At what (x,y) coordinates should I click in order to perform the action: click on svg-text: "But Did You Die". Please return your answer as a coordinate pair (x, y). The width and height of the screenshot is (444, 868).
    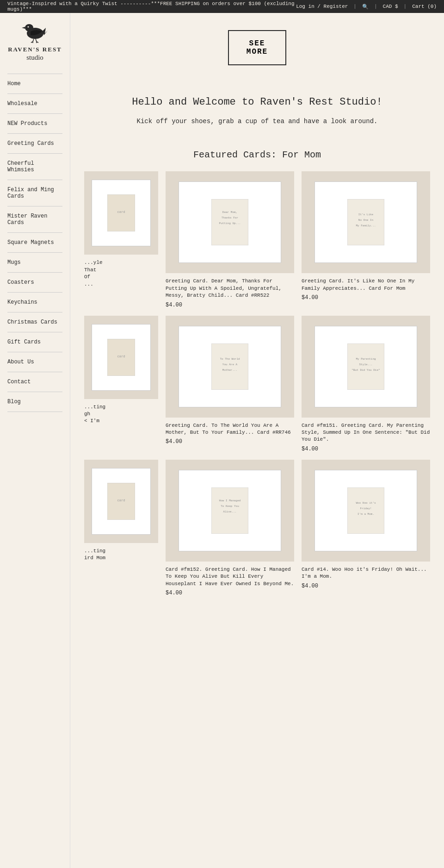
    Looking at the image, I should click on (365, 370).